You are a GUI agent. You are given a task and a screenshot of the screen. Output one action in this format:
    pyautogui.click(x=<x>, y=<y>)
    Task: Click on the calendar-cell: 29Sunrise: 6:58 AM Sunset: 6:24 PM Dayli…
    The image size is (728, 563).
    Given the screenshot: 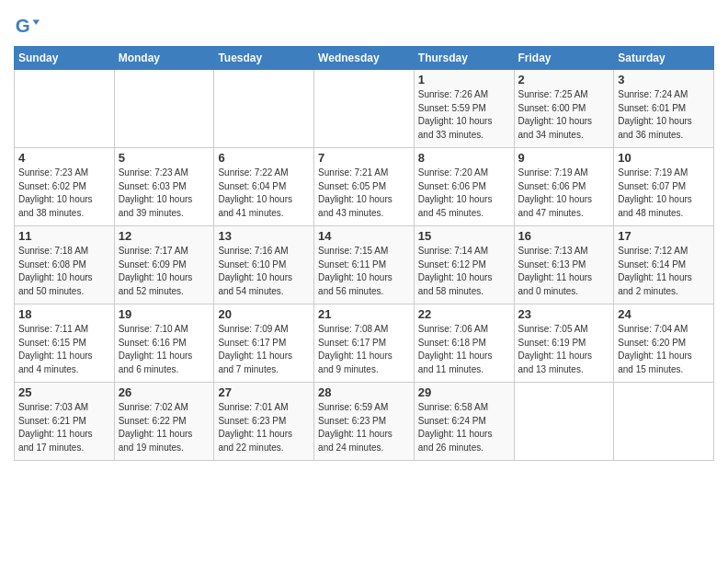 What is the action you would take?
    pyautogui.click(x=463, y=421)
    